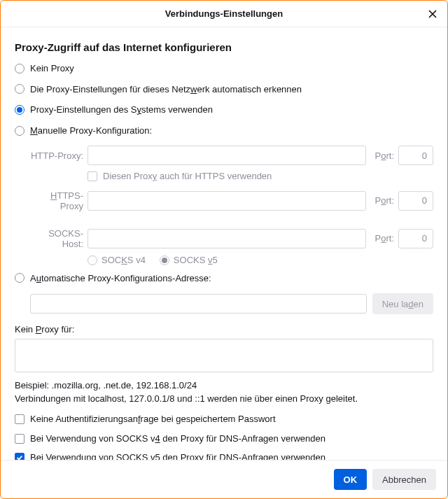 This screenshot has height=499, width=448. I want to click on check-label: Bei Verwendung von SOCKS v5 den Proxy fü…, so click(178, 456).